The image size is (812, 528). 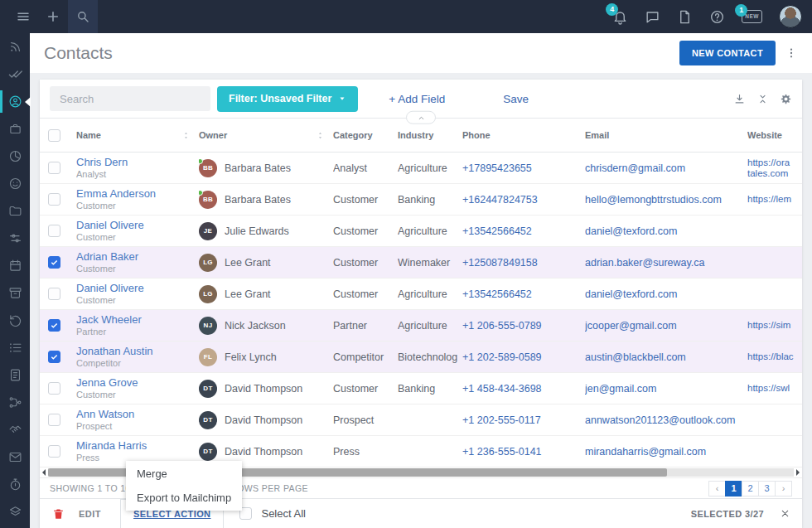 I want to click on website-cell: https://sim, so click(x=775, y=325).